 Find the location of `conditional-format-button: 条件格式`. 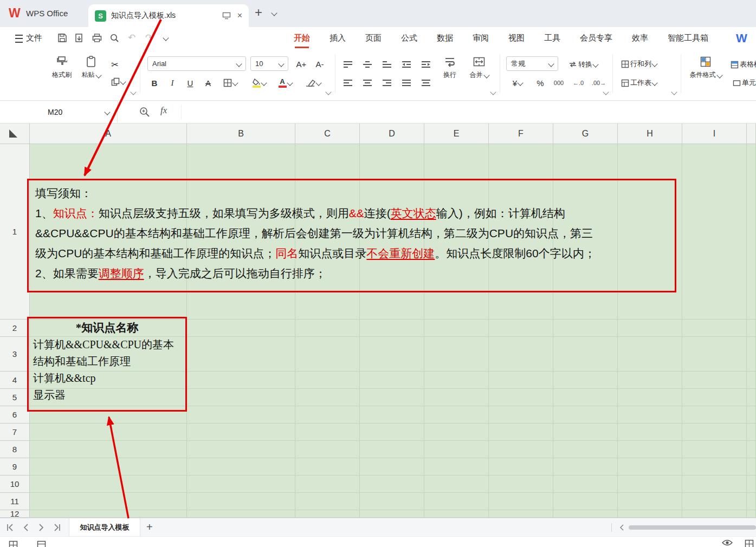

conditional-format-button: 条件格式 is located at coordinates (706, 67).